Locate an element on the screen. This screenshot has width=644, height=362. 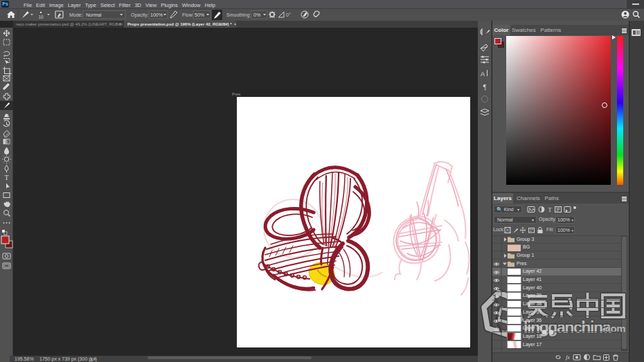
svg-text: 10 is located at coordinates (41, 17).